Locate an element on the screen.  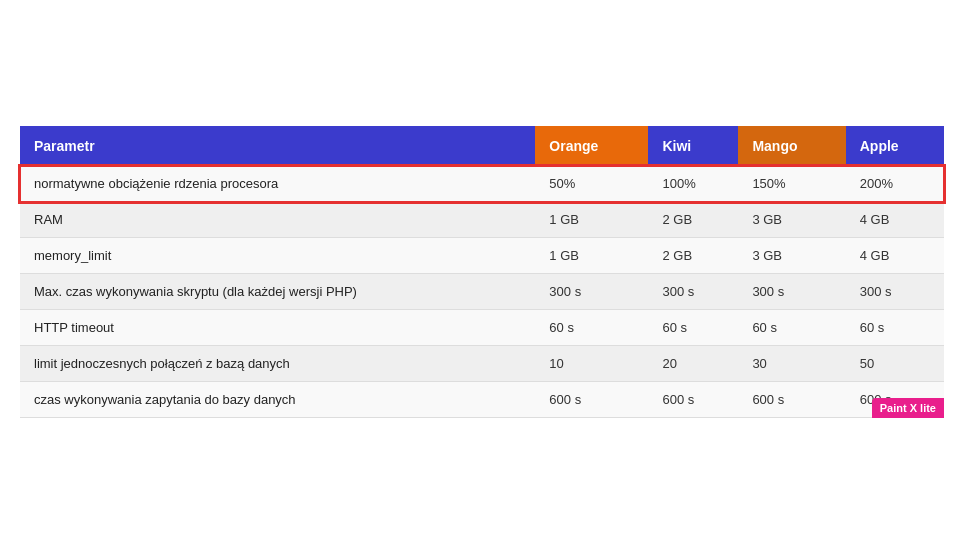
header-mango: Mango is located at coordinates (792, 146).